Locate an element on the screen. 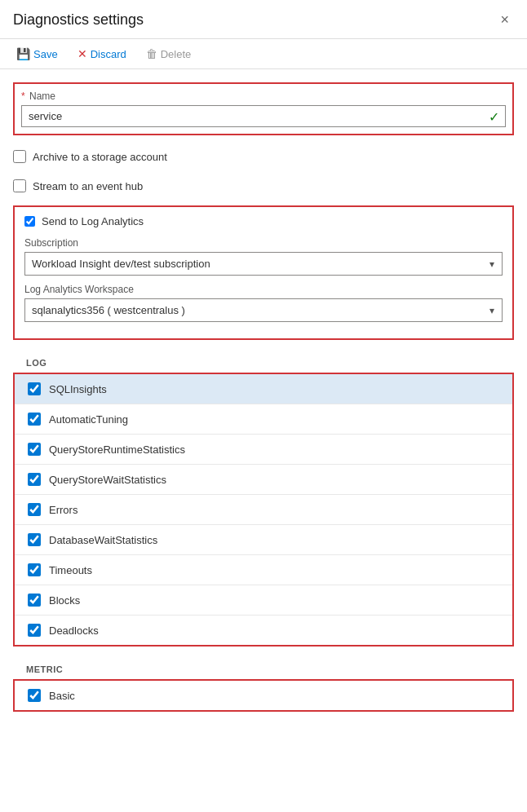 This screenshot has height=812, width=527. log-item-checkbox-automatictuning is located at coordinates (34, 419).